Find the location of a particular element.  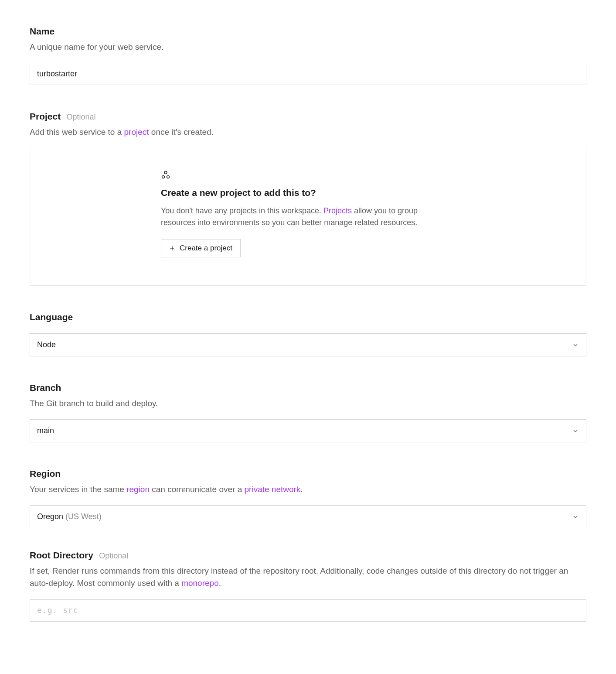

language-select: Node is located at coordinates (308, 345).